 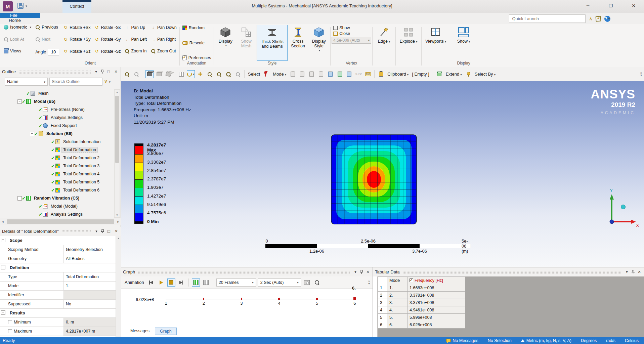 What do you see at coordinates (280, 283) in the screenshot?
I see `duration-dropdown: 2 Sec (Auto)` at bounding box center [280, 283].